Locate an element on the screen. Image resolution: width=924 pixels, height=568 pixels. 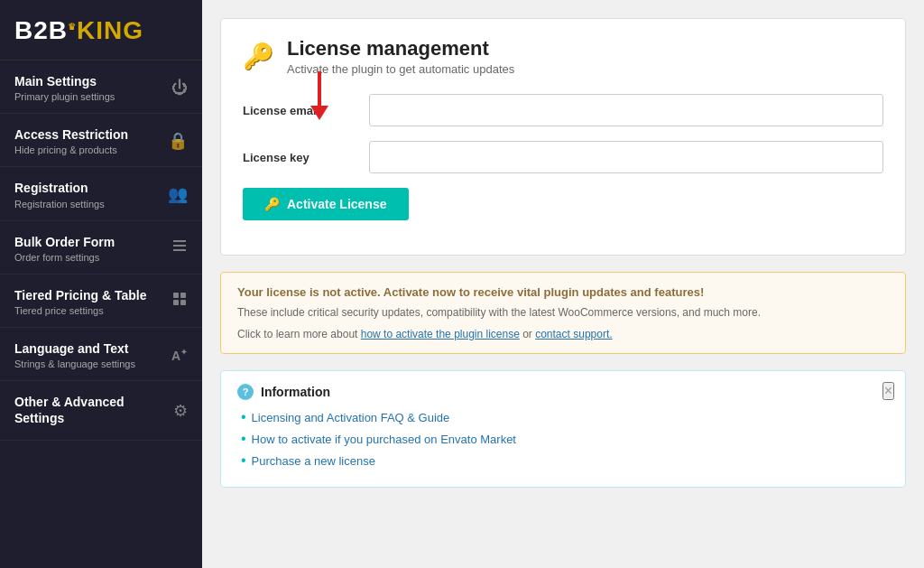
purchase-license-link: Purchase a new license is located at coordinates (314, 461).